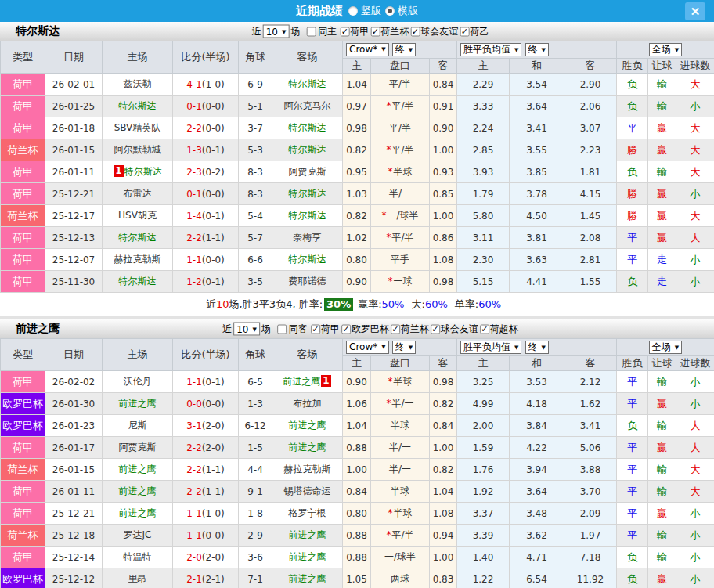 The height and width of the screenshot is (588, 714). What do you see at coordinates (138, 216) in the screenshot?
I see `home-team: HSV胡克` at bounding box center [138, 216].